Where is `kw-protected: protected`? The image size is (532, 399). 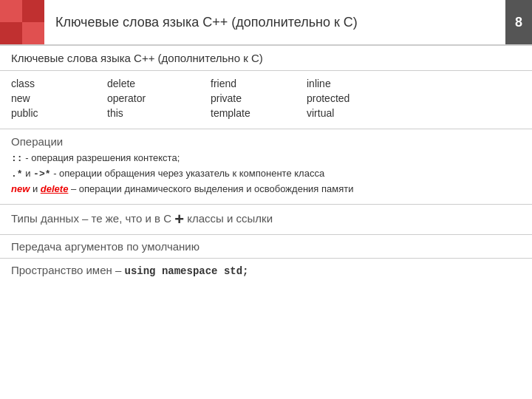 kw-protected: protected is located at coordinates (355, 98).